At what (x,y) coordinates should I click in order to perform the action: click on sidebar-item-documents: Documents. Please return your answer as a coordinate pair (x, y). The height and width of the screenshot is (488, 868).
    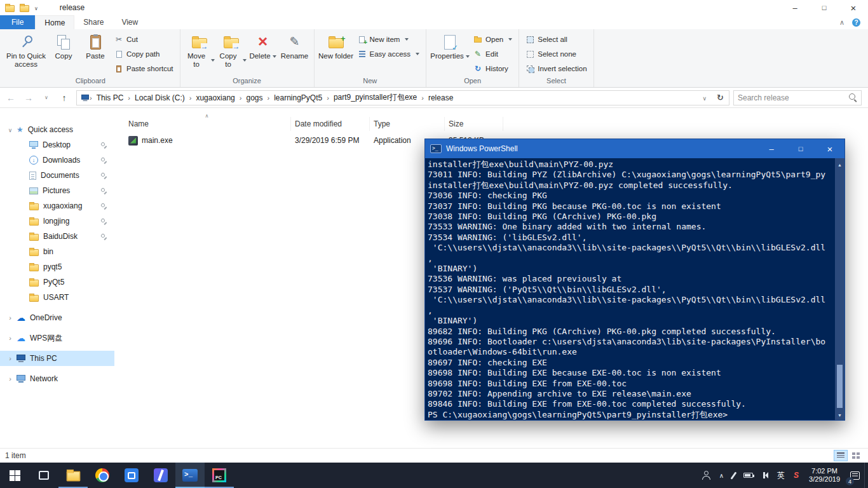
    Looking at the image, I should click on (57, 175).